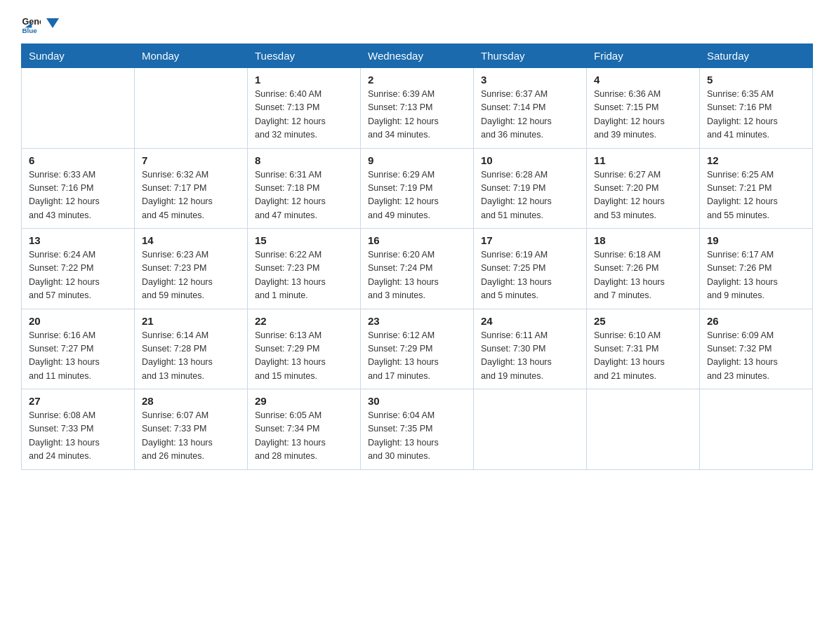 The height and width of the screenshot is (644, 834). What do you see at coordinates (417, 56) in the screenshot?
I see `calendar-header-row: SundayMondayTuesdayWednesdayThursdayFrid…` at bounding box center [417, 56].